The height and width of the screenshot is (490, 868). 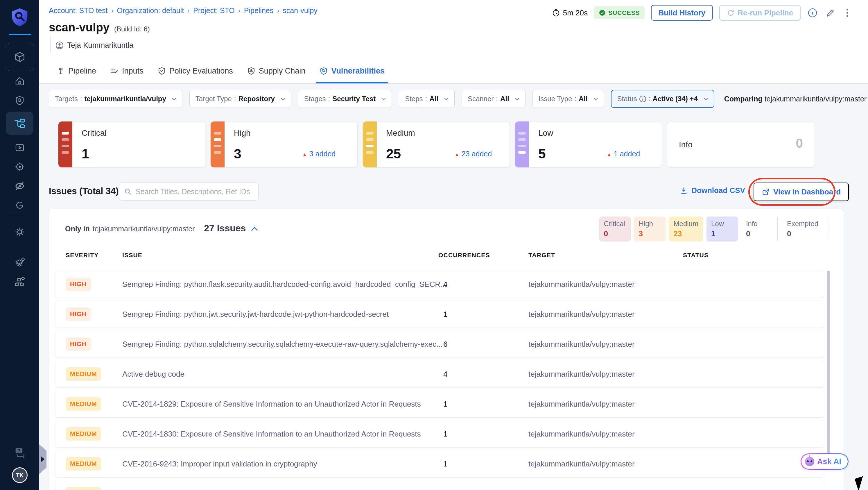 I want to click on chip-label: Info, so click(x=757, y=224).